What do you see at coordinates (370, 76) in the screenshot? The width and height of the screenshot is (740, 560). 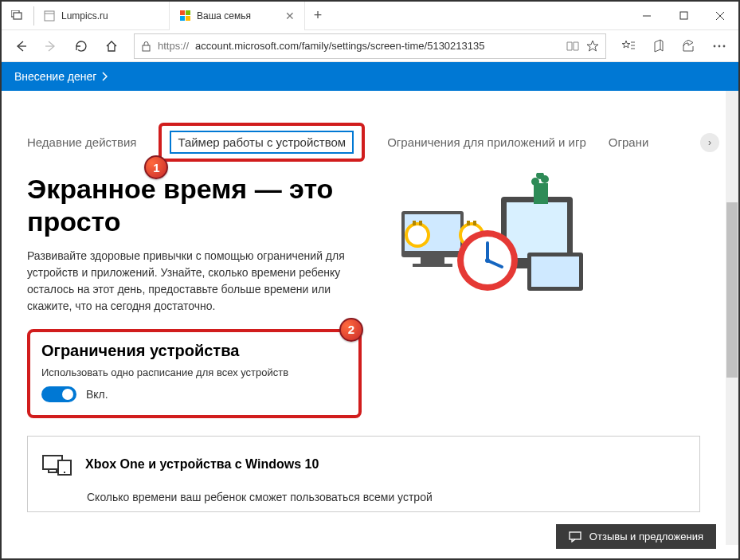 I see `money-banner: Внесение денег` at bounding box center [370, 76].